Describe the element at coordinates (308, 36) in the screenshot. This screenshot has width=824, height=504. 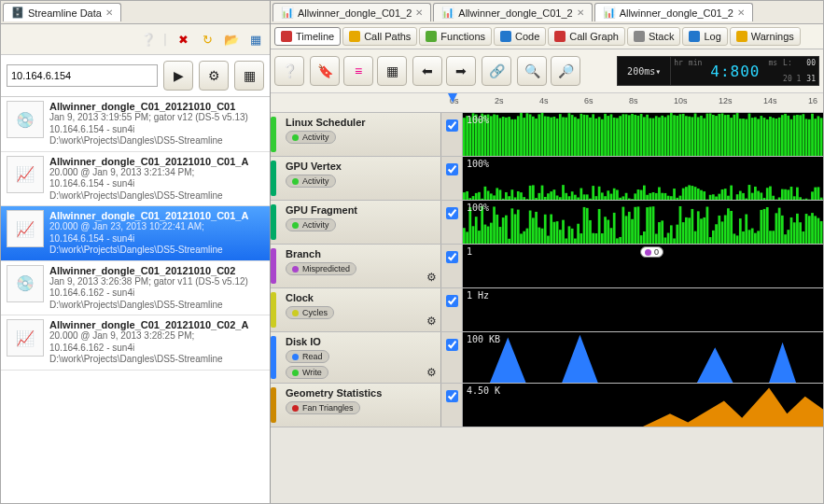
I see `subtab-timeline: Timeline` at that location.